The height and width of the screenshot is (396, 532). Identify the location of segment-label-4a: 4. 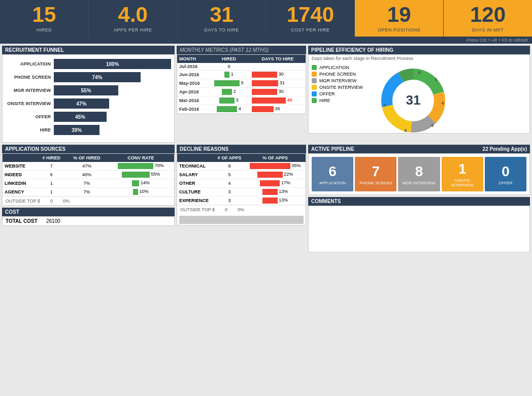
(443, 103).